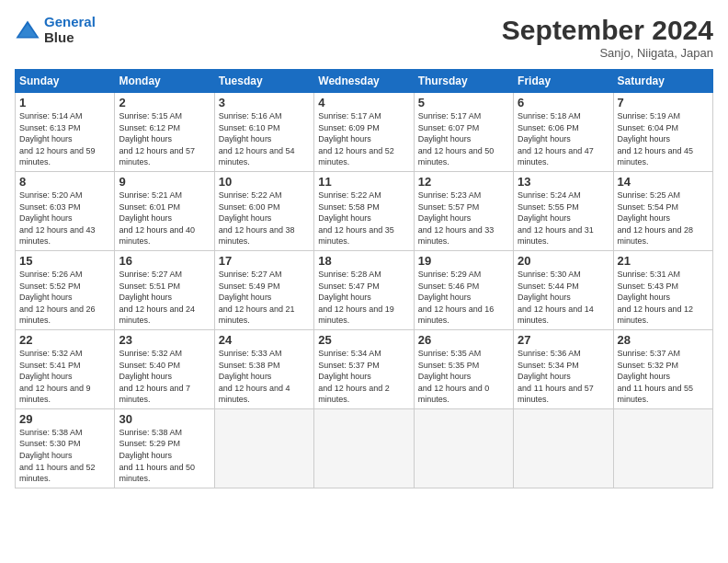 The image size is (728, 563). What do you see at coordinates (463, 132) in the screenshot?
I see `table-row: 5Sunrise: 5:17 AMSunset: 6:07 PMDaylight…` at bounding box center [463, 132].